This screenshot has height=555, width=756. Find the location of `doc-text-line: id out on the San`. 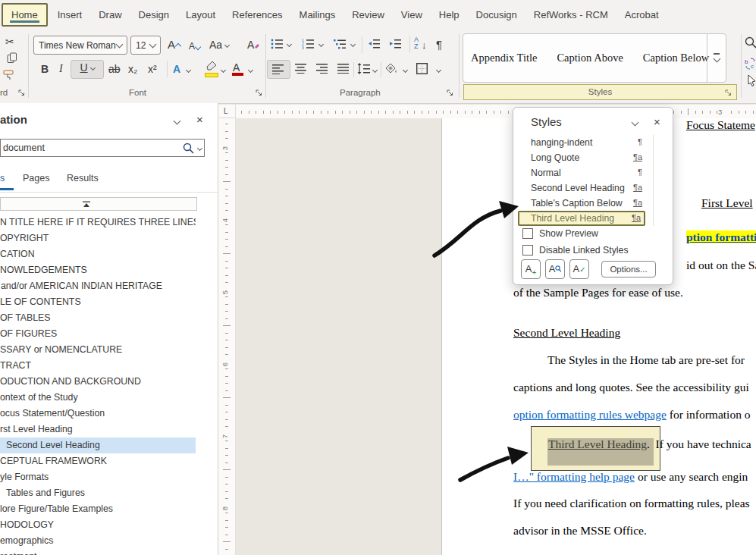

doc-text-line: id out on the San is located at coordinates (721, 265).